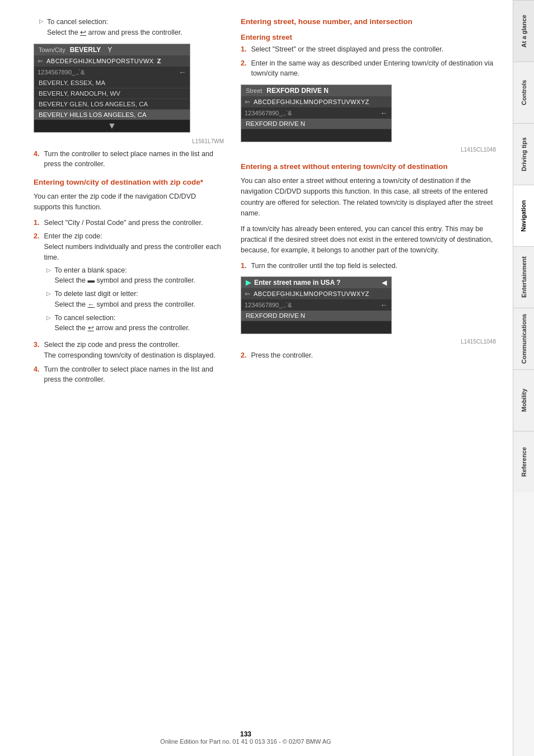  I want to click on street-step2-text: Enter in the same way as described under…, so click(373, 69).